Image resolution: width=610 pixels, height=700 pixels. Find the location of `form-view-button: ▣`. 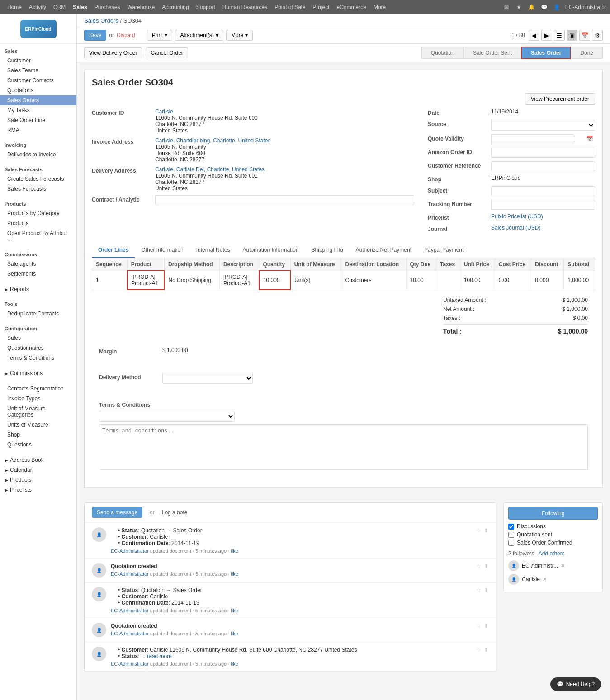

form-view-button: ▣ is located at coordinates (572, 35).